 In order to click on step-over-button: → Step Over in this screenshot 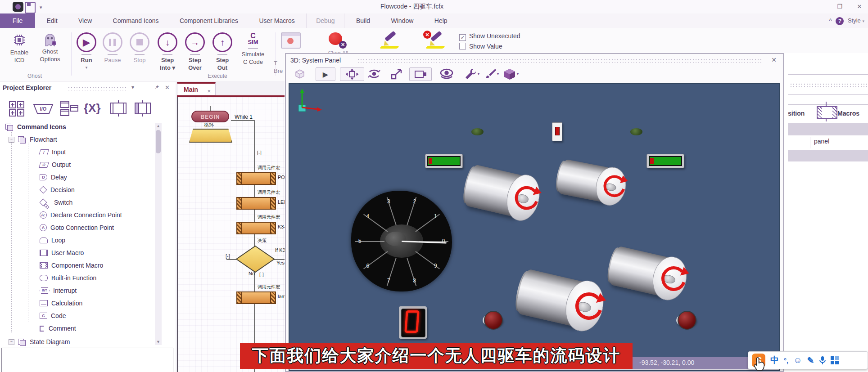, I will do `click(195, 51)`.